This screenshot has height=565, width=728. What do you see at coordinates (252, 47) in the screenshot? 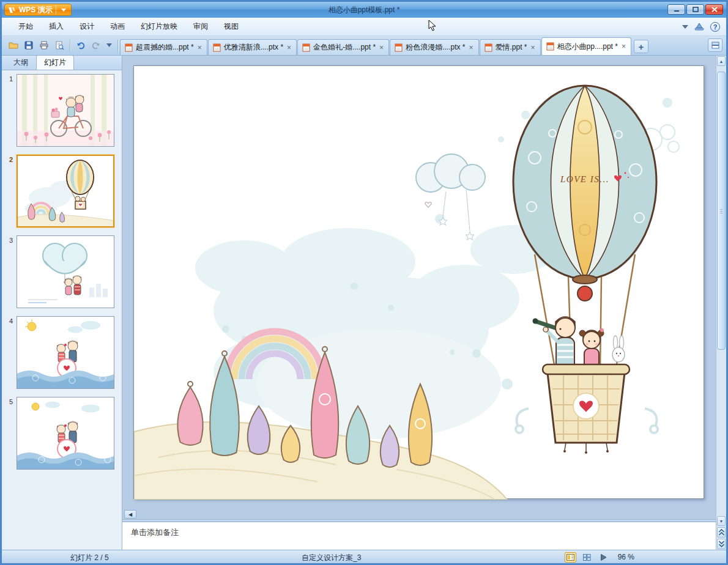
I see `doc-tab-2: 优雅清新浪....ptx * ×` at bounding box center [252, 47].